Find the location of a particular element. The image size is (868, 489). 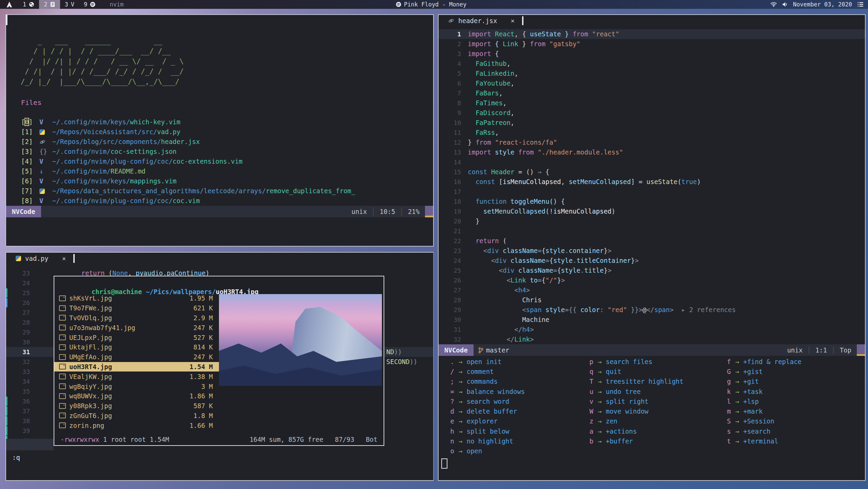

which-key-binding: z→zen is located at coordinates (634, 421).